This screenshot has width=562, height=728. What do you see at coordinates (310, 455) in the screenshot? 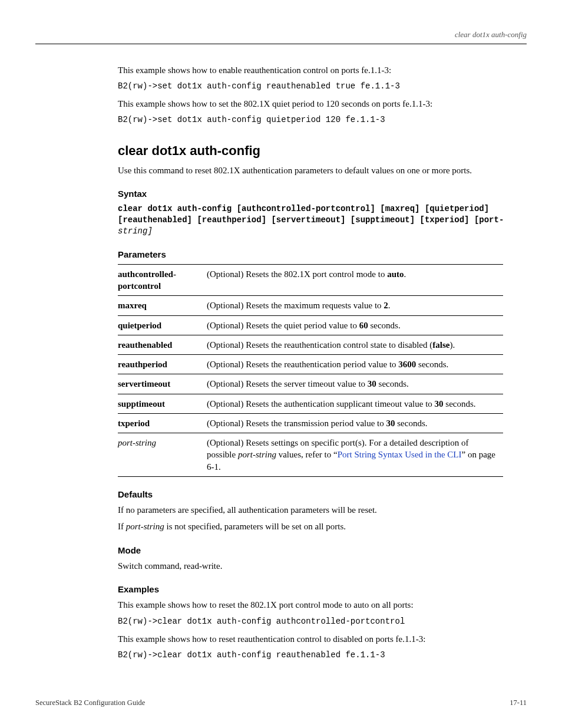
I see `param-row: port-string(Optional) Resets settings on…` at bounding box center [310, 455].